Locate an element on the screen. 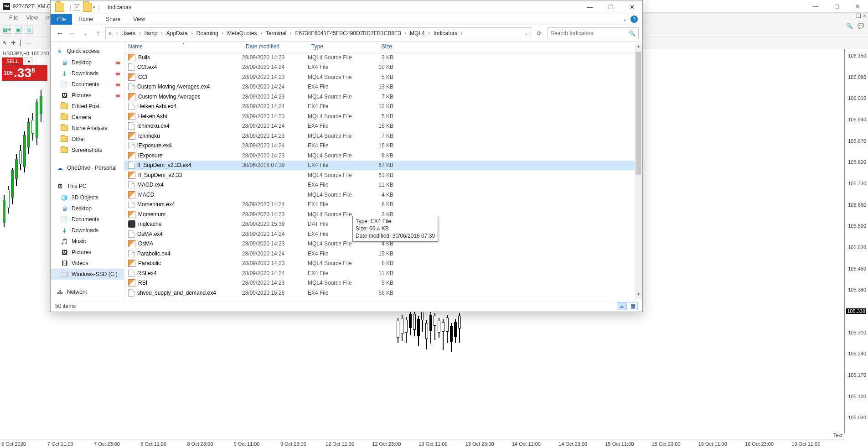  sell-price: 105 .33 8 is located at coordinates (25, 73).